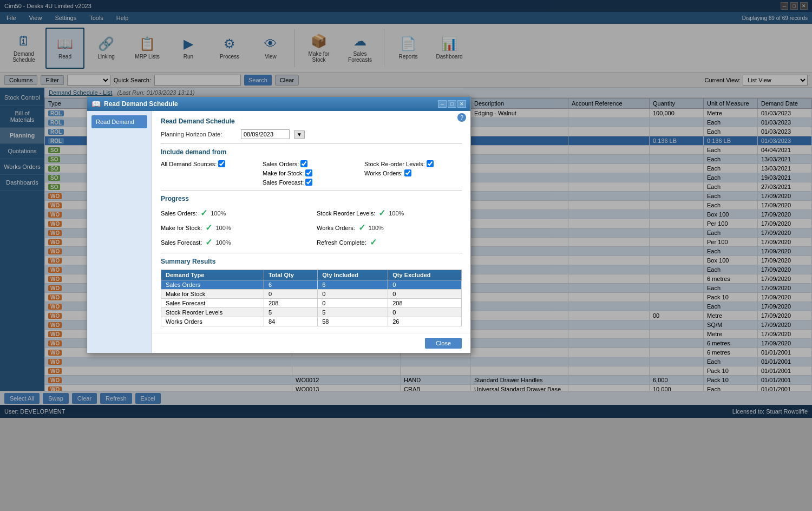 This screenshot has height=511, width=812. I want to click on works-orders-checkbox, so click(408, 173).